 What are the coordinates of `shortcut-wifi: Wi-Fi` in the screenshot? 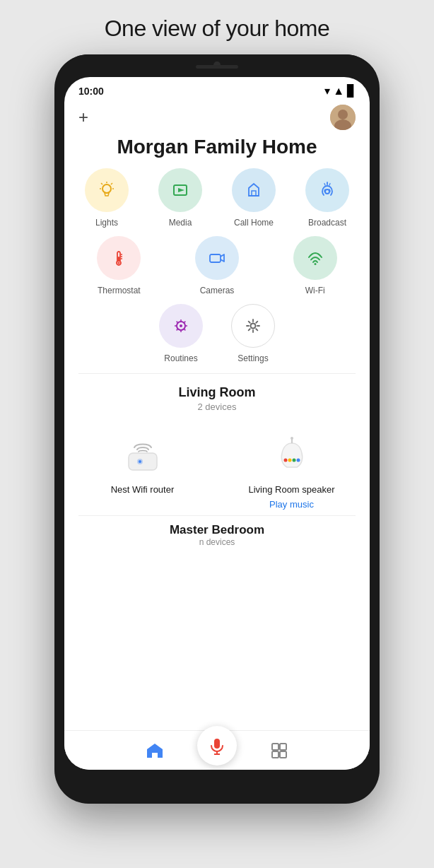 It's located at (315, 266).